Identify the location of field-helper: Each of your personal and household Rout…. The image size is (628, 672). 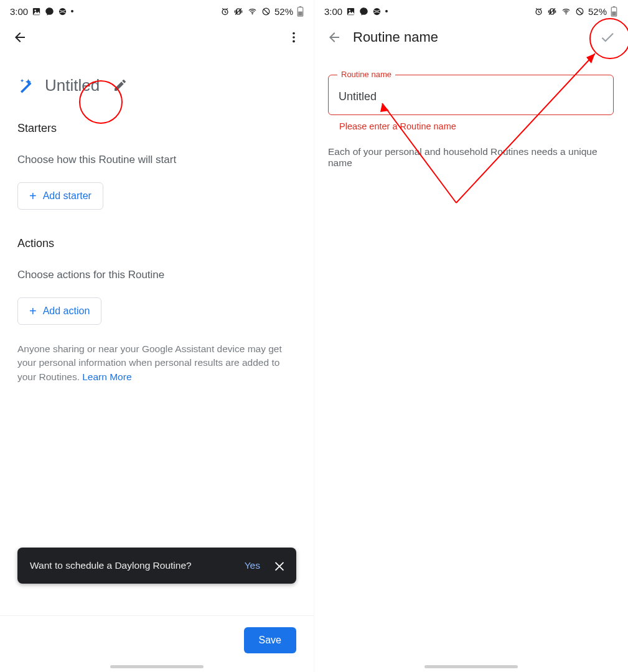
(471, 157).